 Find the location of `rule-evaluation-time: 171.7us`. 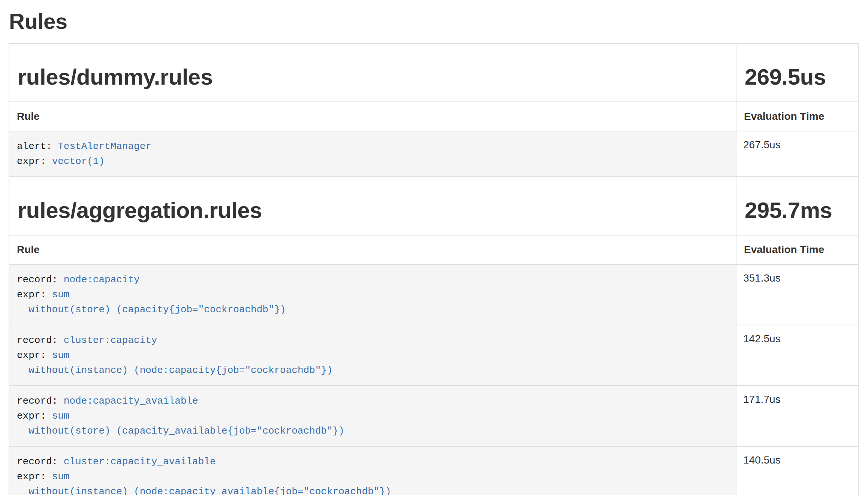

rule-evaluation-time: 171.7us is located at coordinates (797, 416).